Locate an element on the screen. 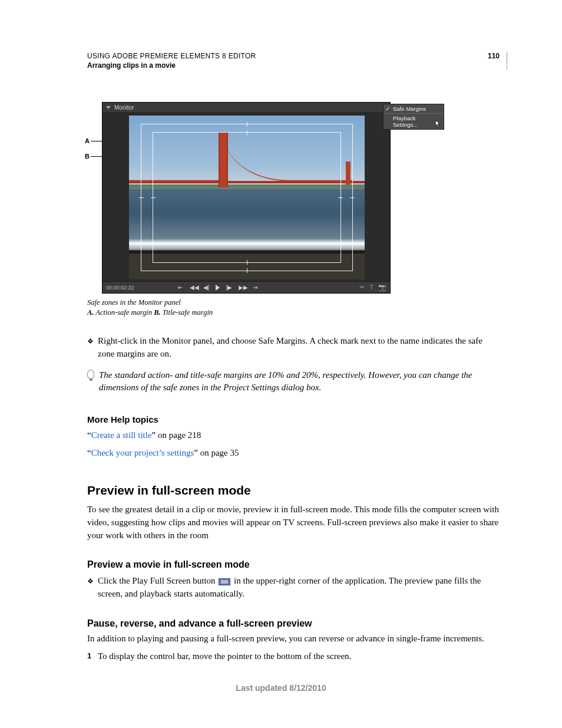 This screenshot has height=728, width=562. figure-caption: Safe zones in the Monitor panel is located at coordinates (293, 303).